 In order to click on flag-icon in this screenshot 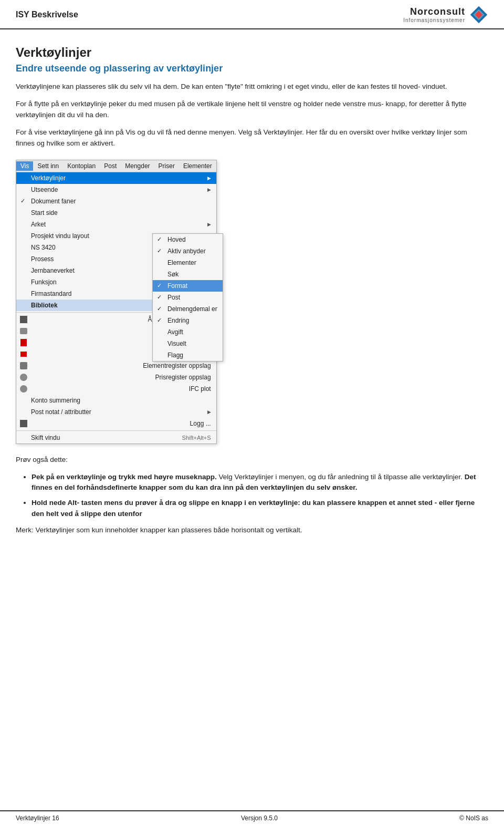, I will do `click(24, 354)`.